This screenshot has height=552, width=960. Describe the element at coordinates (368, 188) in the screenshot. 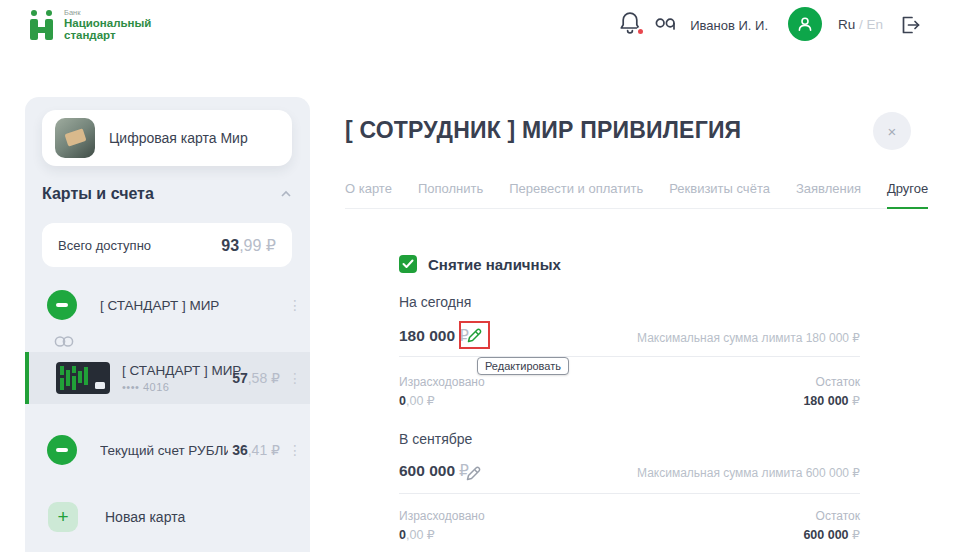

I see `tab-about: О карте` at that location.